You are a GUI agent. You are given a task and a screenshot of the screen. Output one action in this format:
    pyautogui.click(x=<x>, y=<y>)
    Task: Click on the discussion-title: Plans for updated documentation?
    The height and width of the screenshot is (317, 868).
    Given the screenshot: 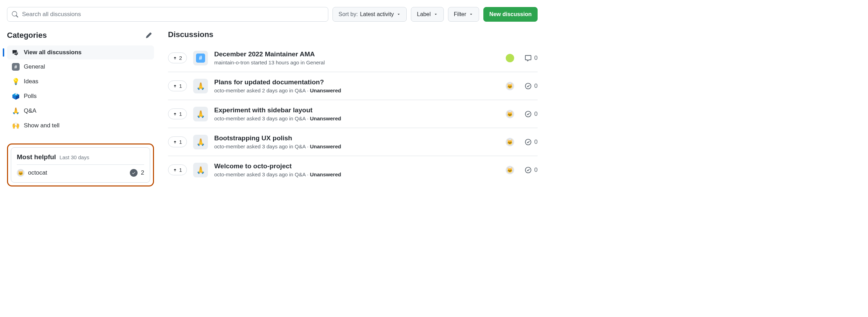 What is the action you would take?
    pyautogui.click(x=357, y=82)
    